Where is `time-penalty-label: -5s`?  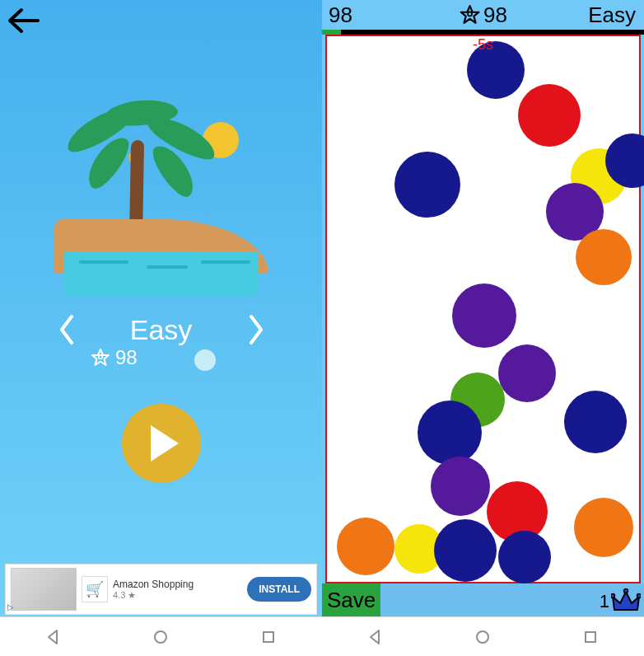
time-penalty-label: -5s is located at coordinates (483, 45).